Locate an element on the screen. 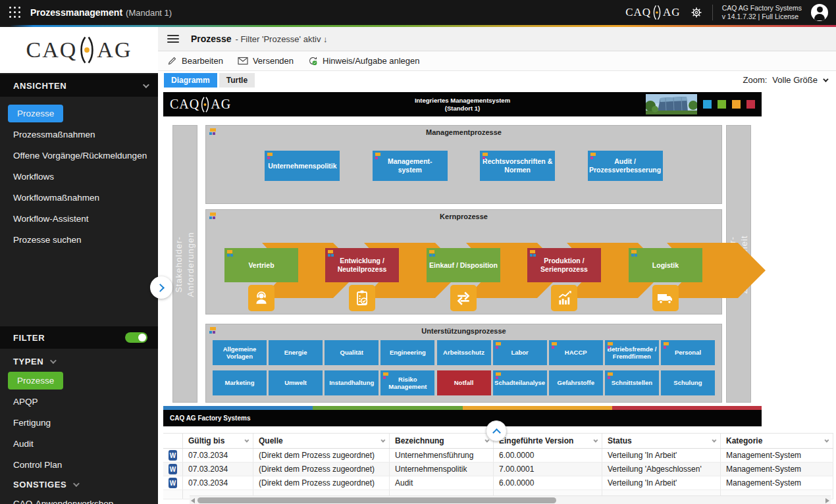  column-header-eingefuehrte-version: Eingeführte Version is located at coordinates (548, 441).